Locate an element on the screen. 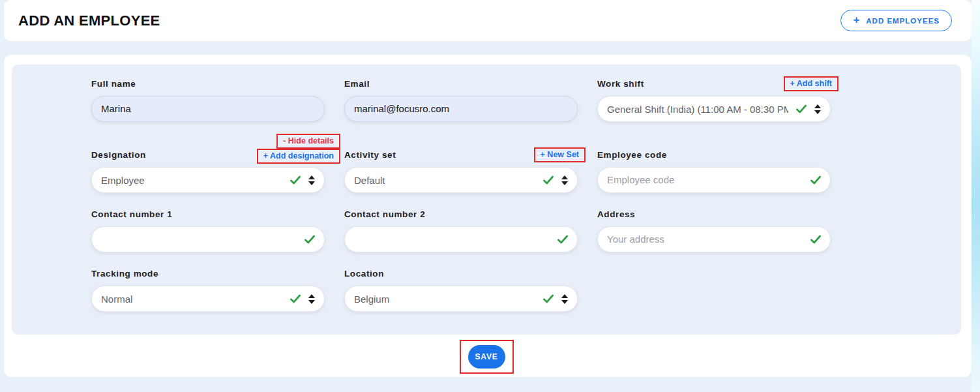  activity-set-select: Default is located at coordinates (461, 180).